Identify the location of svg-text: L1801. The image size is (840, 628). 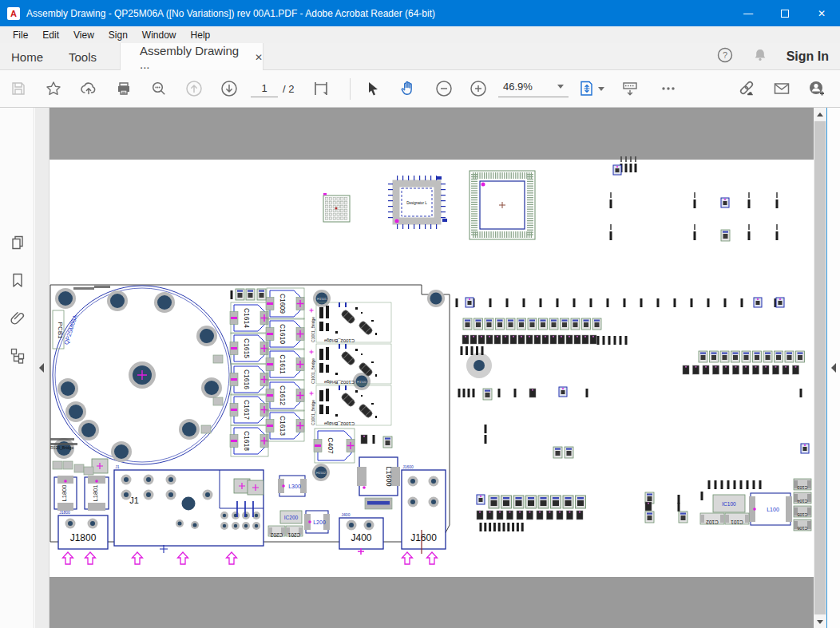
(96, 493).